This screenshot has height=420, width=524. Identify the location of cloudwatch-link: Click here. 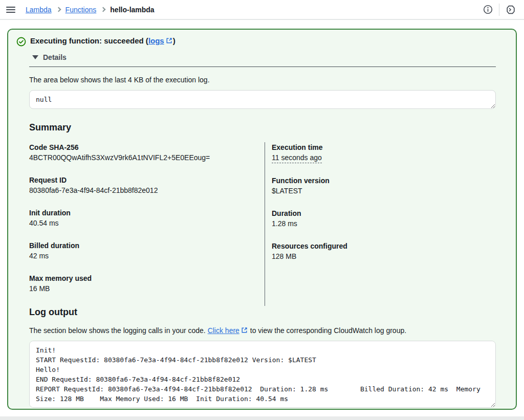
(224, 330).